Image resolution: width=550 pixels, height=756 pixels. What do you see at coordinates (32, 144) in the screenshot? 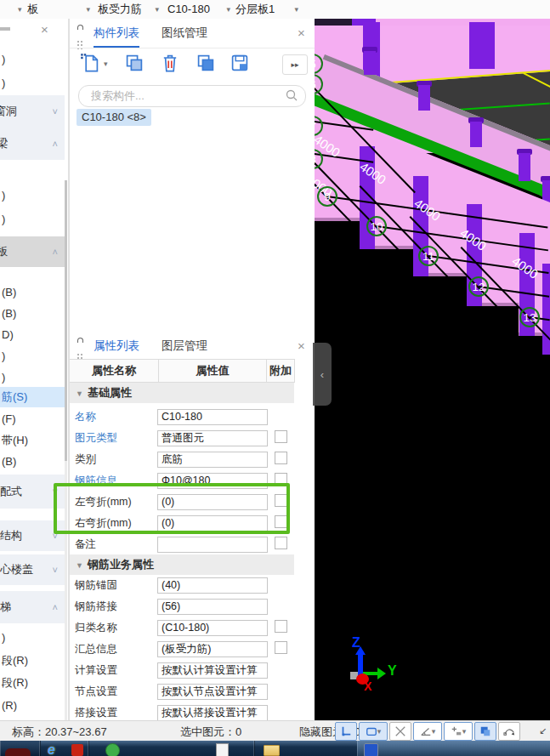
I see `sidebar-section-beam: 梁˄` at bounding box center [32, 144].